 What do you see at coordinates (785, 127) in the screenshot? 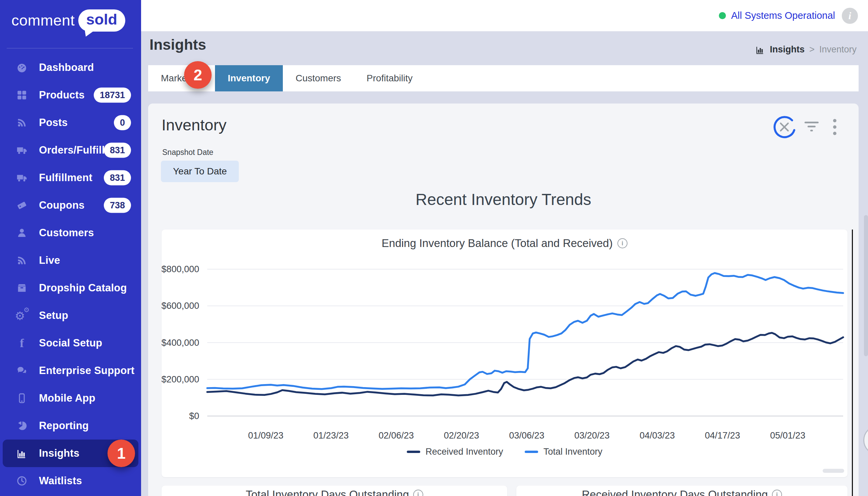
I see `loading-close-icon` at bounding box center [785, 127].